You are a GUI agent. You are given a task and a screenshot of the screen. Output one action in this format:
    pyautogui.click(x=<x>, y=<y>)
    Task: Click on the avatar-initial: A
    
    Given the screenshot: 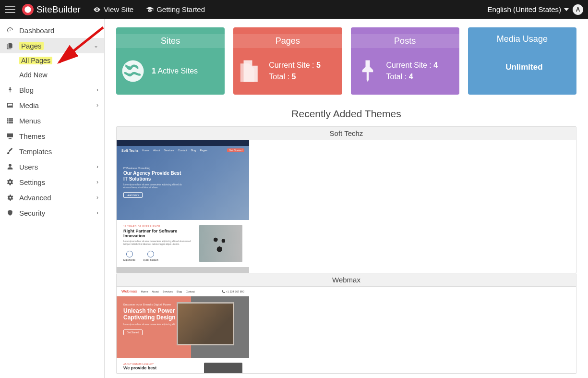 What is the action you would take?
    pyautogui.click(x=578, y=10)
    